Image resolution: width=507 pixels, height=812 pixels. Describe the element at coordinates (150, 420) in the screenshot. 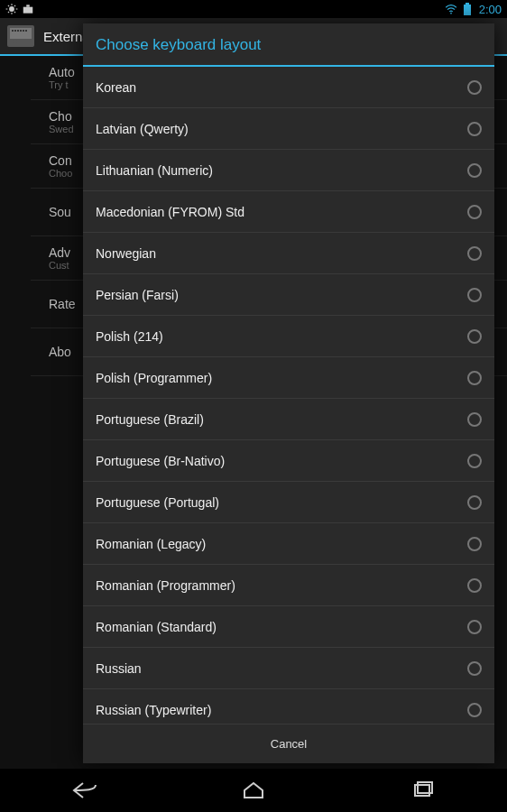

I see `layout-option-label: Portuguese (Brazil)` at that location.